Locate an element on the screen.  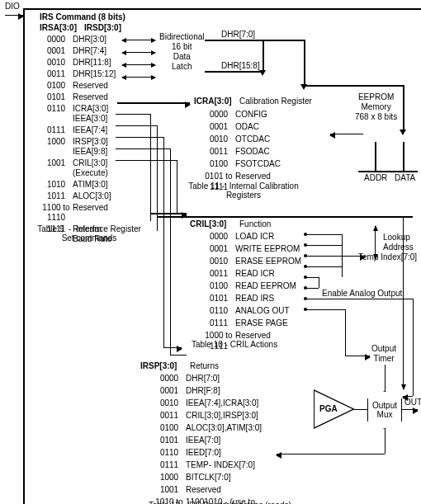
pga-mux-wire is located at coordinates (361, 409).